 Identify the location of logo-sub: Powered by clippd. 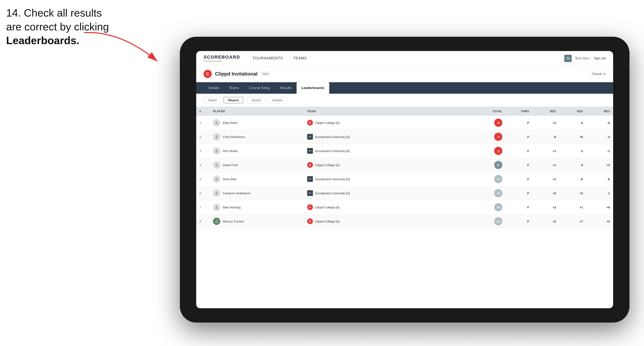
(222, 61).